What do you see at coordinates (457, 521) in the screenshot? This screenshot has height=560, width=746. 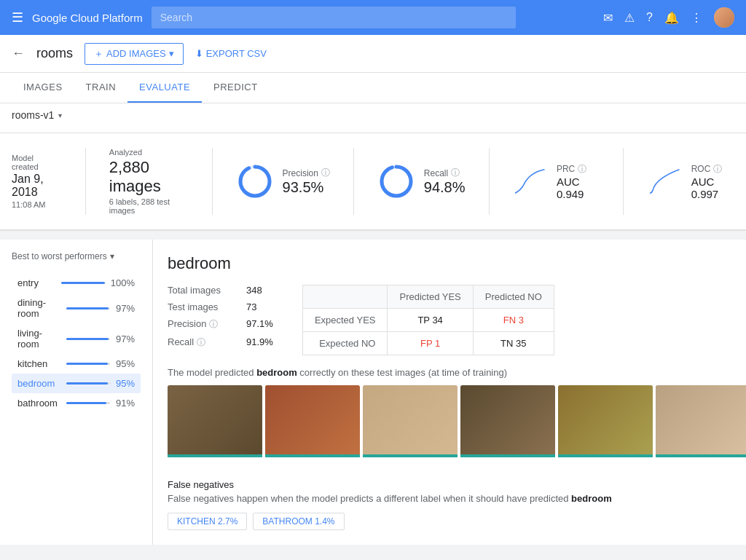 I see `label-chips: KITCHEN 2.7% BATHROOM 1.4%` at bounding box center [457, 521].